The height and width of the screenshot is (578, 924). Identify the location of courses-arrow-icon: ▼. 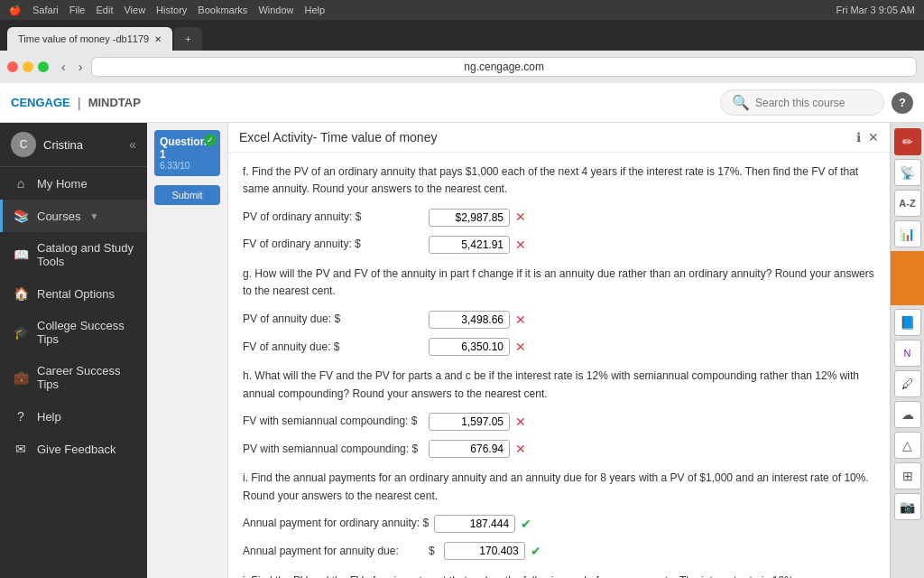
(94, 217).